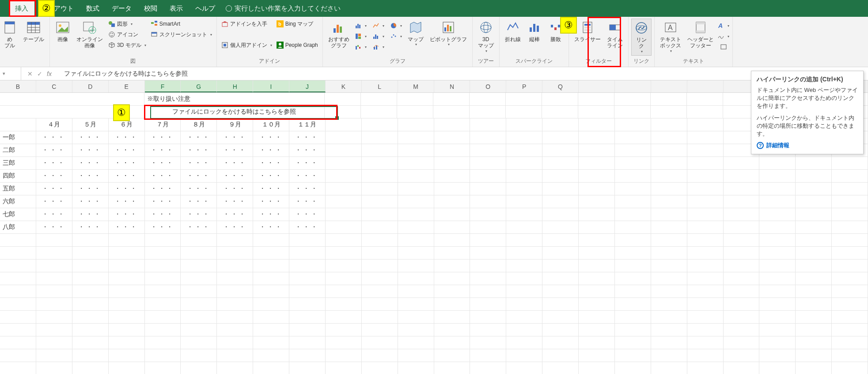 Image resolution: width=868 pixels, height=374 pixels. Describe the element at coordinates (30, 74) in the screenshot. I see `cancel-icon: ✕` at that location.